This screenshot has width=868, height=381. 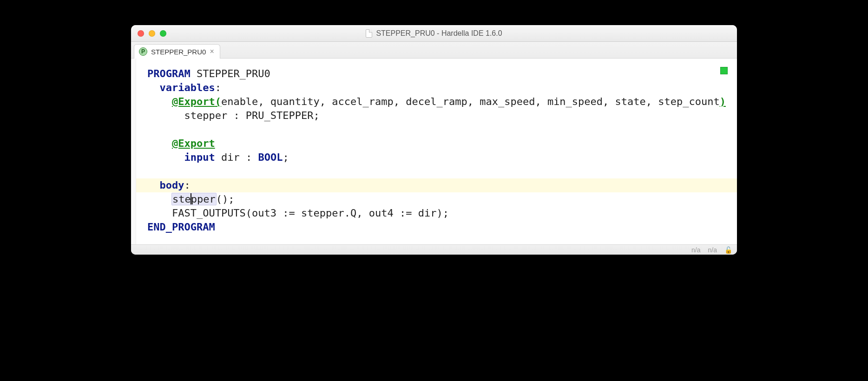 What do you see at coordinates (212, 52) in the screenshot?
I see `close-tab-icon: ×` at bounding box center [212, 52].